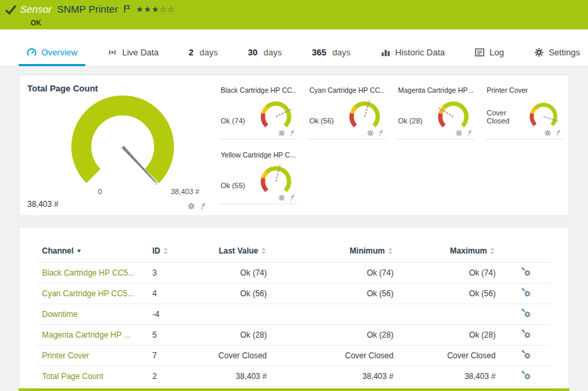 This screenshot has width=588, height=391. Describe the element at coordinates (88, 273) in the screenshot. I see `channel-link: Black Cartridge HP CC5...` at that location.